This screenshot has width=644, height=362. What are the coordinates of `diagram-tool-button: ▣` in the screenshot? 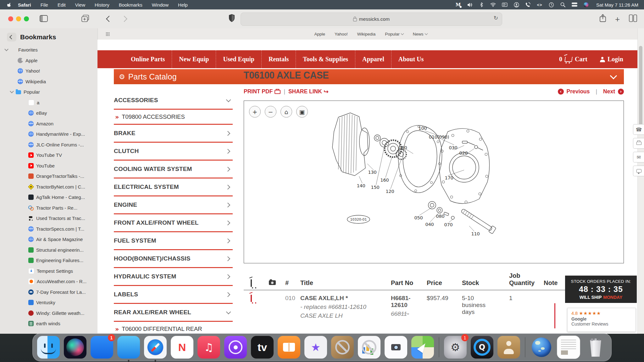 It's located at (302, 112).